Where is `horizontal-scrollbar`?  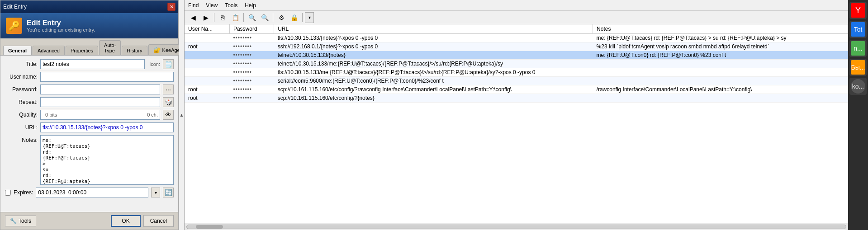 horizontal-scrollbar is located at coordinates (517, 226).